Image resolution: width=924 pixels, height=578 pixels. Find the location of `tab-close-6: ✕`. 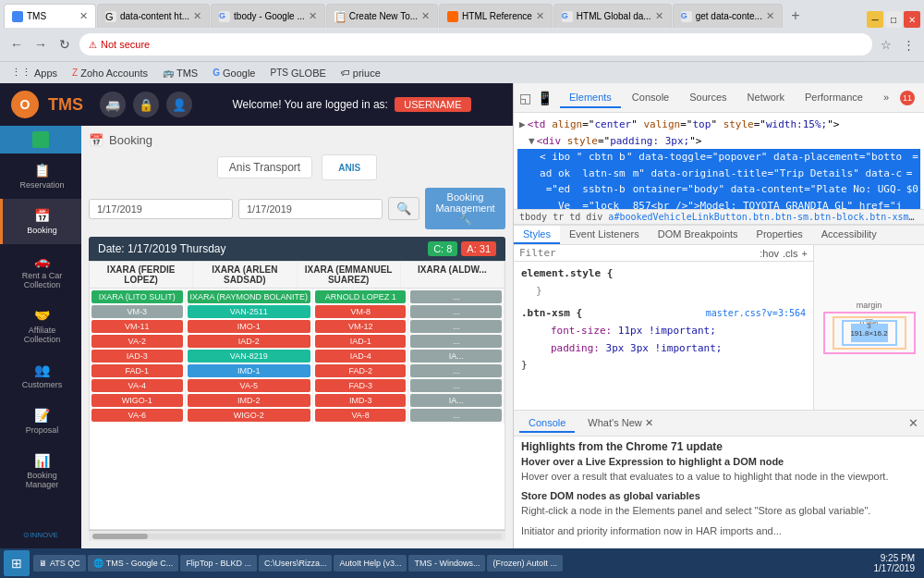

tab-close-6: ✕ is located at coordinates (660, 17).